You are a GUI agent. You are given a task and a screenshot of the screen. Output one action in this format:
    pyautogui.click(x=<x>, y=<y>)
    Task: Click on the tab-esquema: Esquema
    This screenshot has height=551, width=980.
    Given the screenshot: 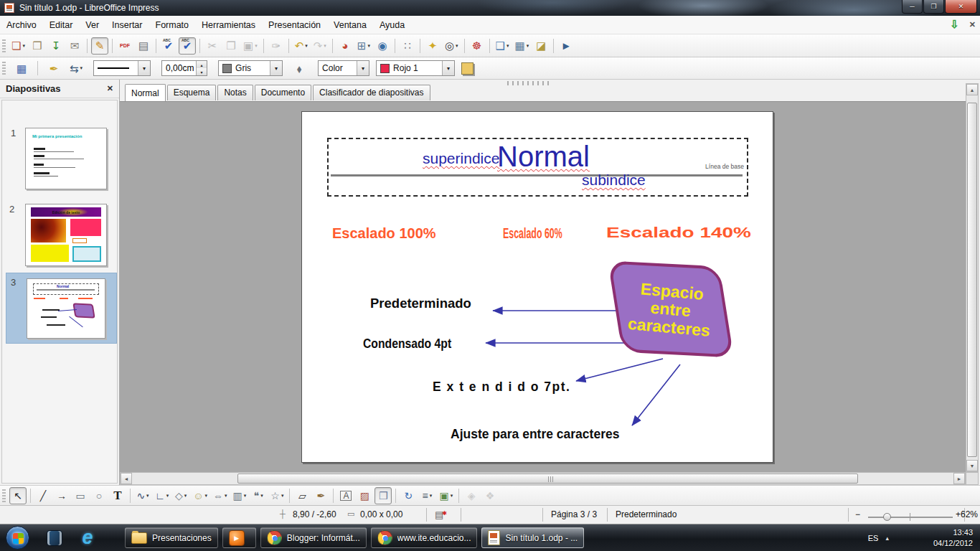 What is the action you would take?
    pyautogui.click(x=192, y=93)
    